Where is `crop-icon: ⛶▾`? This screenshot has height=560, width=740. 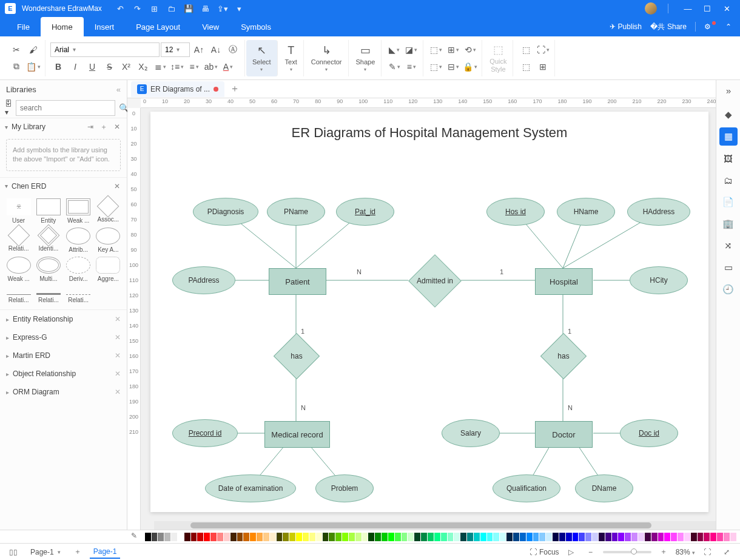 crop-icon: ⛶▾ is located at coordinates (543, 50).